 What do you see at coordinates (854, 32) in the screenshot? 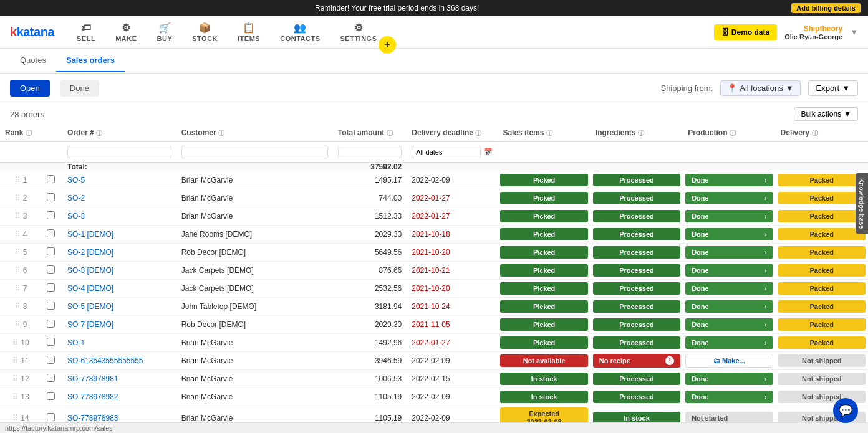
I see `chevron-down-icon: ▼` at bounding box center [854, 32].